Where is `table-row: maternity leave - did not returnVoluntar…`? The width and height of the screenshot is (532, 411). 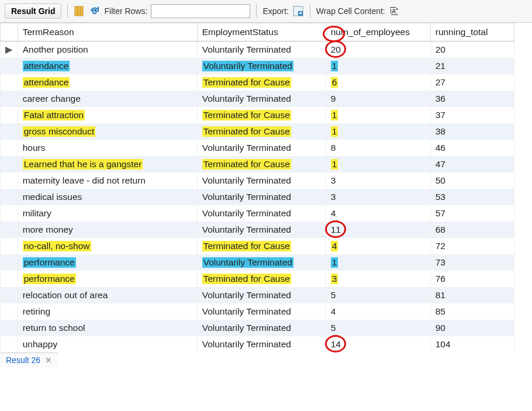
table-row: maternity leave - did not returnVoluntar… is located at coordinates (257, 181).